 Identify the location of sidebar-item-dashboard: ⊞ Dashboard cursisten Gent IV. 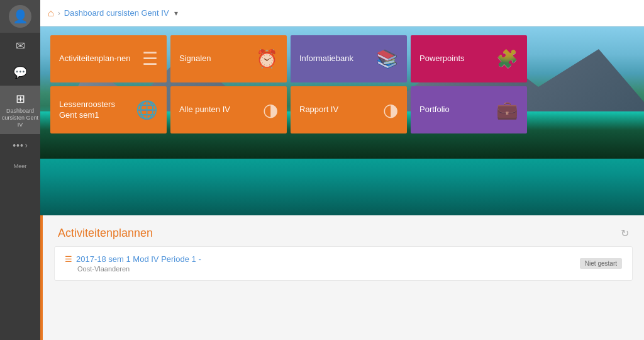
(20, 110).